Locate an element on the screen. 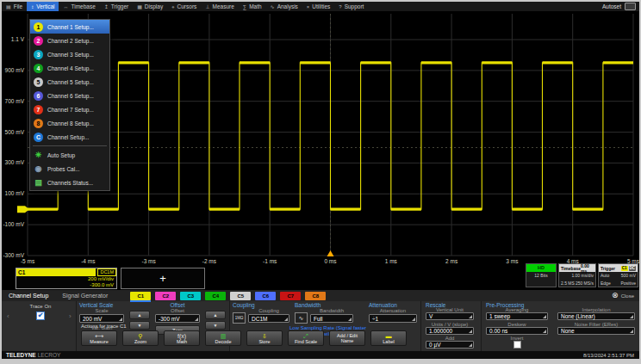  channel-descriptor-c1: C1 DC1M 200 mV/div -300.0 mV is located at coordinates (66, 279).